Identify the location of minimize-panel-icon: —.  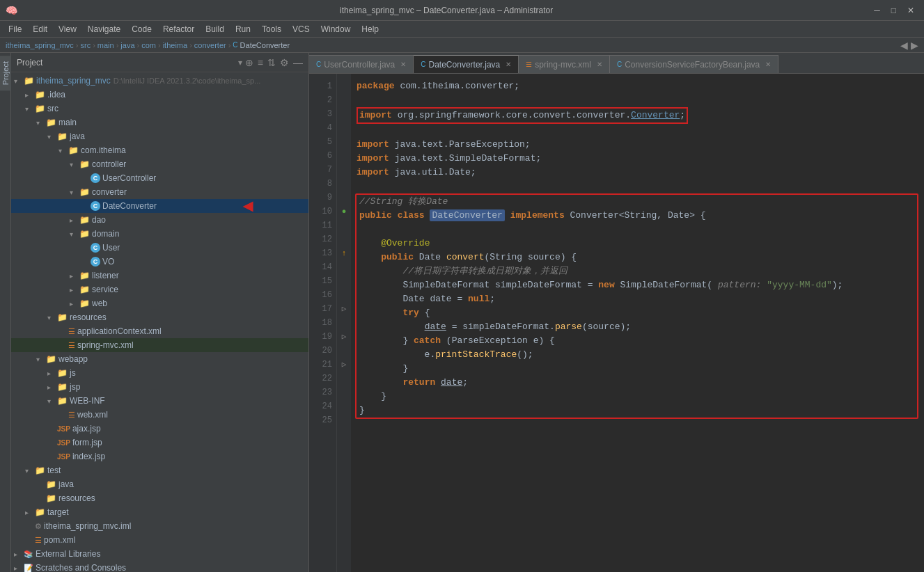
(298, 63).